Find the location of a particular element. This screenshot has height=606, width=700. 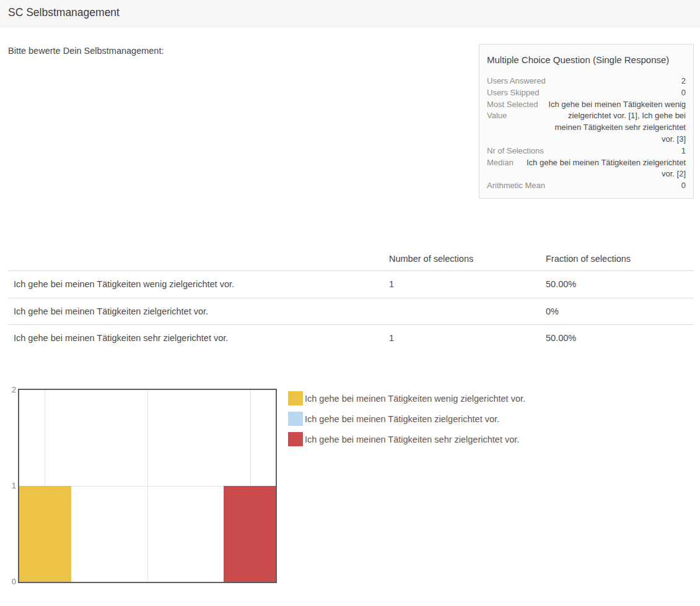

bar-wenig-zielgerichtet is located at coordinates (45, 534).